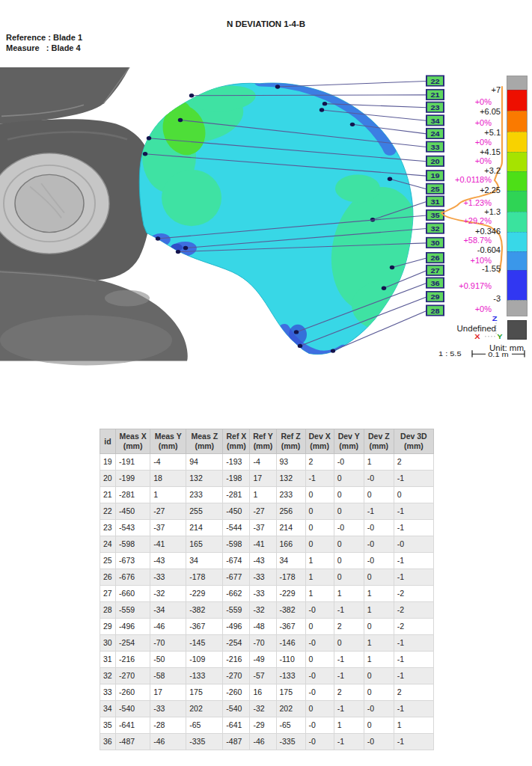 This screenshot has width=532, height=766. Describe the element at coordinates (462, 203) in the screenshot. I see `legend-percent: +1.23%` at that location.